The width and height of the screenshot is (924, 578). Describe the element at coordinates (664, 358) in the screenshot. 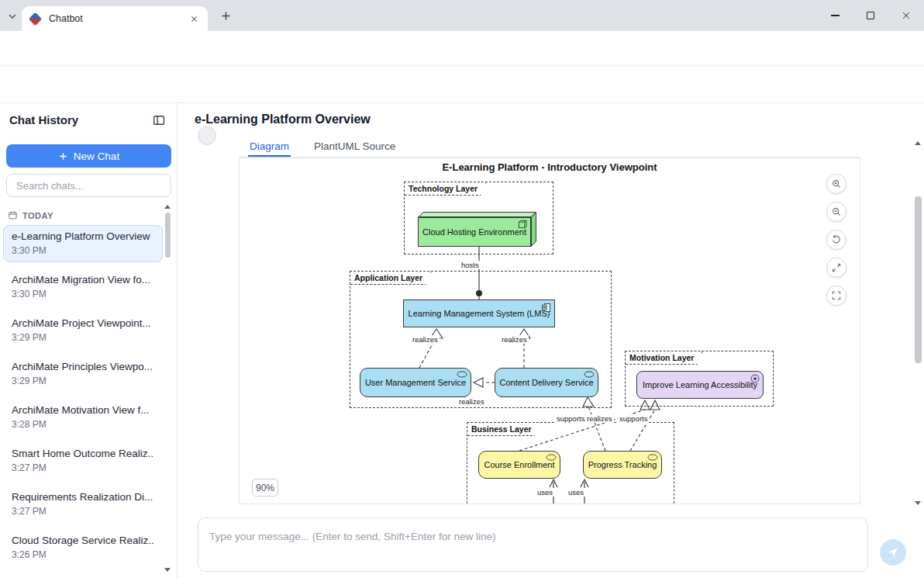

I see `group-label: Motivation Layer` at that location.